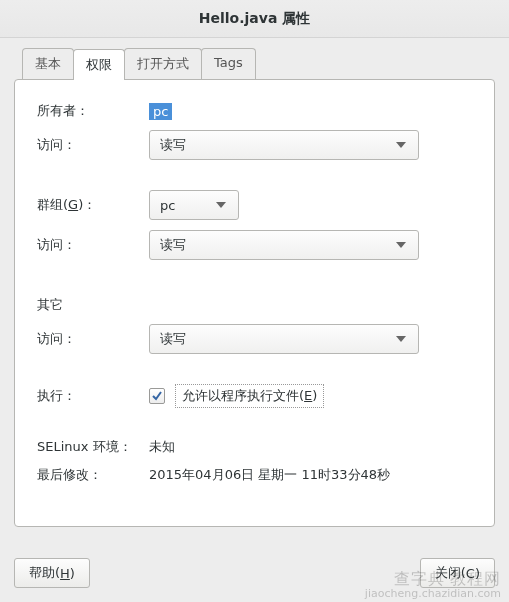 The height and width of the screenshot is (602, 509). Describe the element at coordinates (284, 339) in the screenshot. I see `combo-others-access: 读写` at that location.